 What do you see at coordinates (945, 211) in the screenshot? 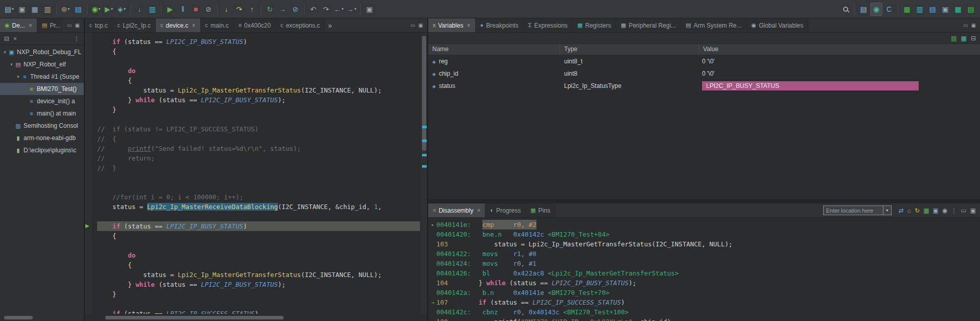
I see `pin-view-icon: ◉` at bounding box center [945, 211].